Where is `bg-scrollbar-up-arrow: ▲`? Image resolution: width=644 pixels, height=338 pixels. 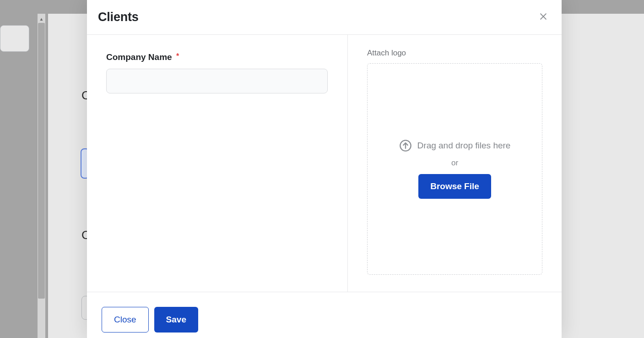 bg-scrollbar-up-arrow: ▲ is located at coordinates (41, 19).